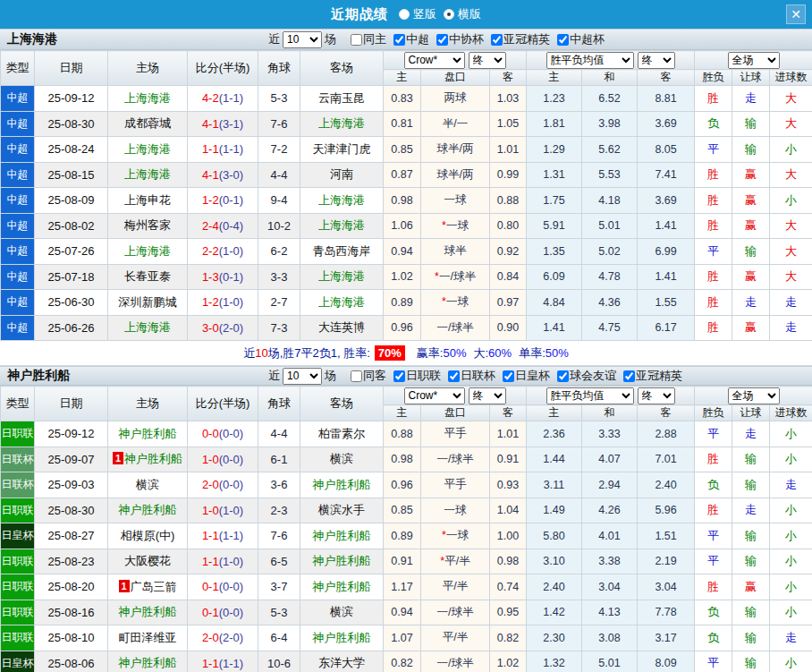  Describe the element at coordinates (458, 39) in the screenshot. I see `competition-filter: 中协杯` at that location.